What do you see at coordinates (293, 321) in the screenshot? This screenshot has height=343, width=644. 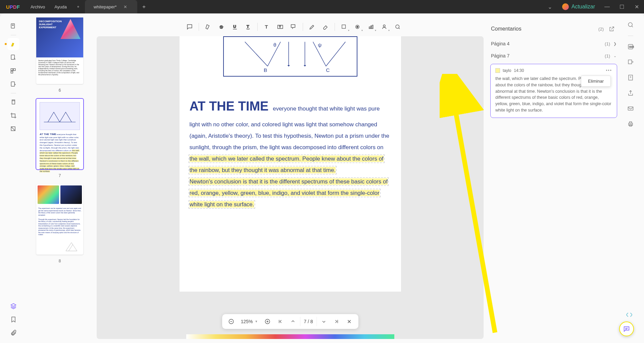 I see `prev-page-button` at bounding box center [293, 321].